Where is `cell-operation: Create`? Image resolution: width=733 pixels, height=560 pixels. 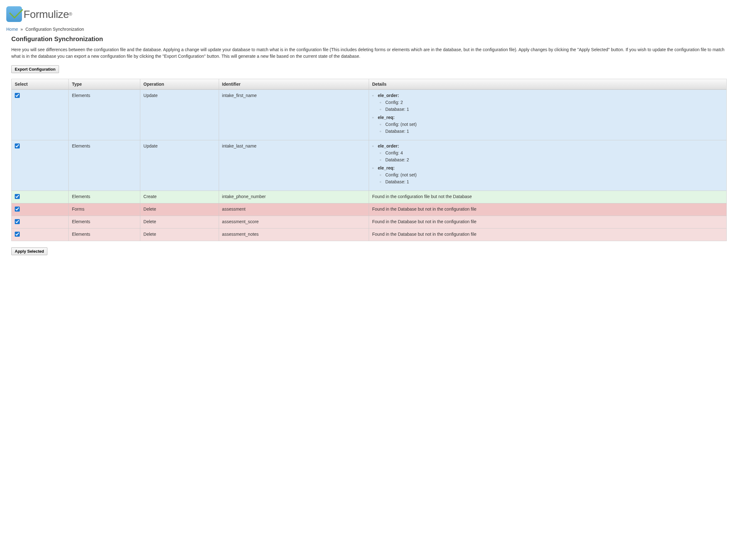
cell-operation: Create is located at coordinates (180, 197).